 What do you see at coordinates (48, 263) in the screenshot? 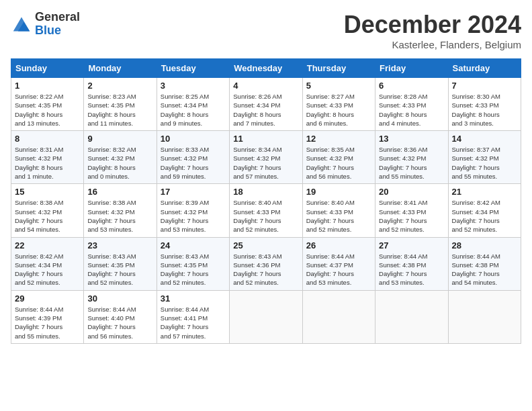
I see `calendar-cell: 22Sunrise: 8:42 AMSunset: 4:34 PMDayligh…` at bounding box center [48, 263].